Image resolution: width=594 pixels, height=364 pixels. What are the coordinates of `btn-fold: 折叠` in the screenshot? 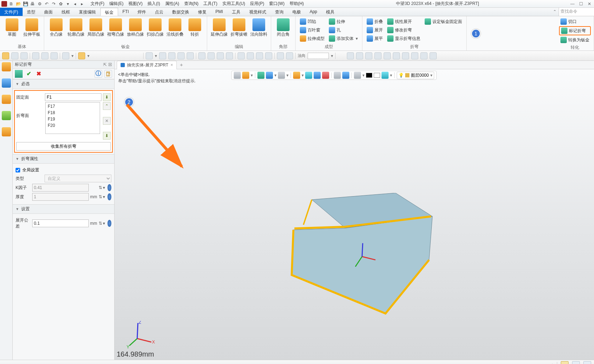 It's located at (375, 22).